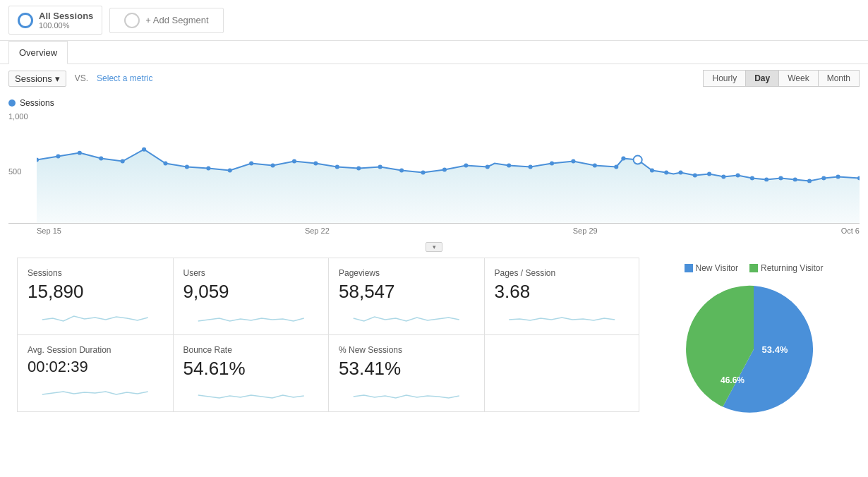 The width and height of the screenshot is (868, 477). I want to click on sessions-label: Sessions, so click(95, 273).